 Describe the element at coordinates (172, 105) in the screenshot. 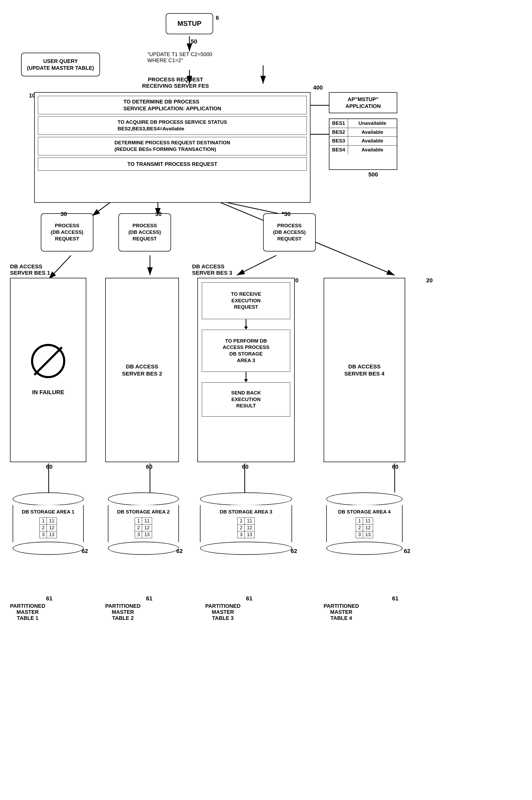

I see `fes-box1: TO DETERMINE DB PROCESS SERVICE APPLICAT…` at that location.